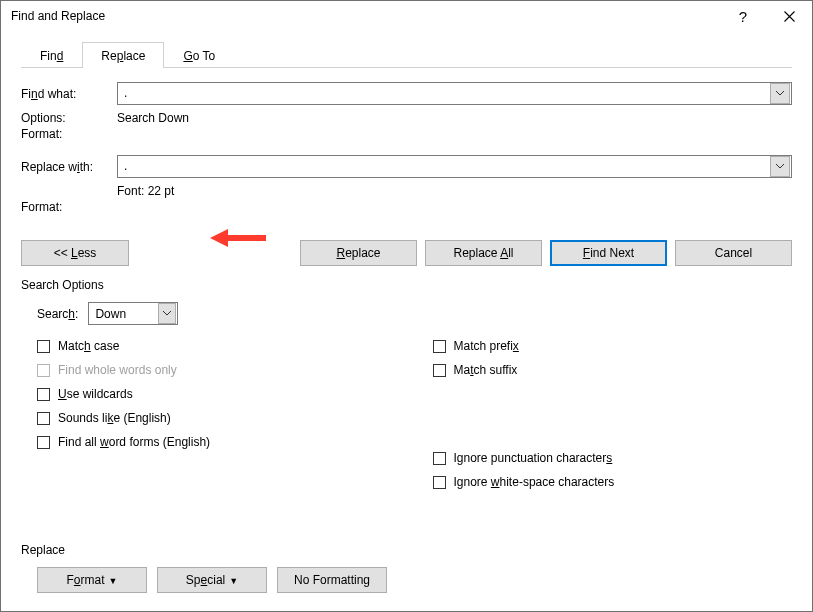 Image resolution: width=813 pixels, height=612 pixels. What do you see at coordinates (444, 166) in the screenshot?
I see `replace-with-input: .` at bounding box center [444, 166].